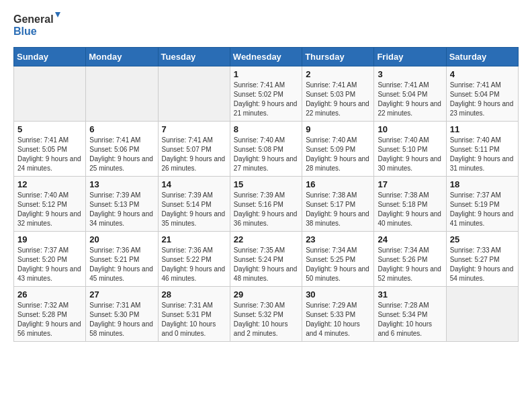  Describe the element at coordinates (410, 204) in the screenshot. I see `calendar-cell: 17Sunrise: 7:38 AMSunset: 5:18 PMDayligh…` at that location.